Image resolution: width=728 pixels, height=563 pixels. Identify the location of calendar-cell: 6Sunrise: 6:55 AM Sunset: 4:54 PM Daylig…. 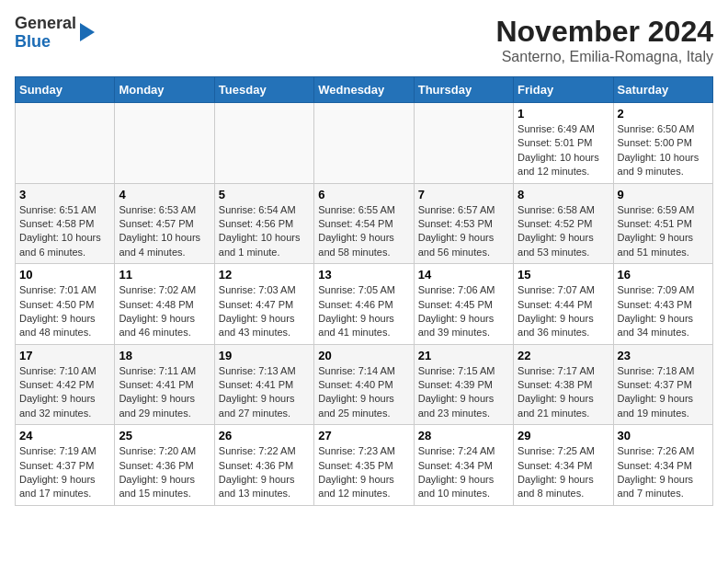
(364, 224).